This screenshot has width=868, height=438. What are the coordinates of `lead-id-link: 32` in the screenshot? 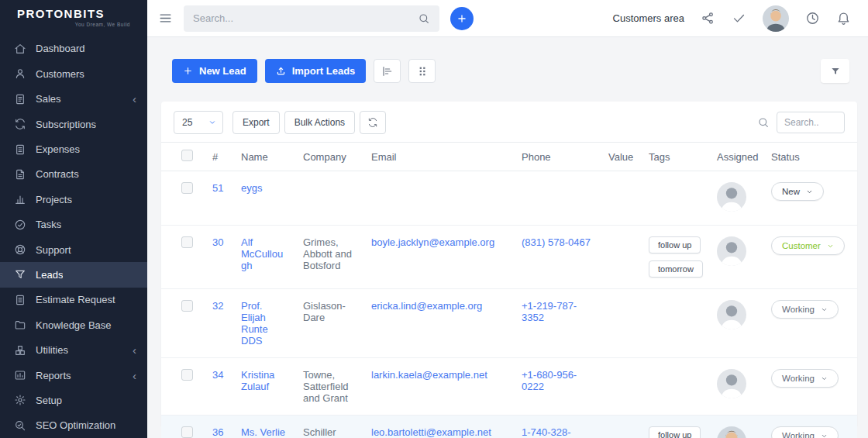 It's located at (218, 305).